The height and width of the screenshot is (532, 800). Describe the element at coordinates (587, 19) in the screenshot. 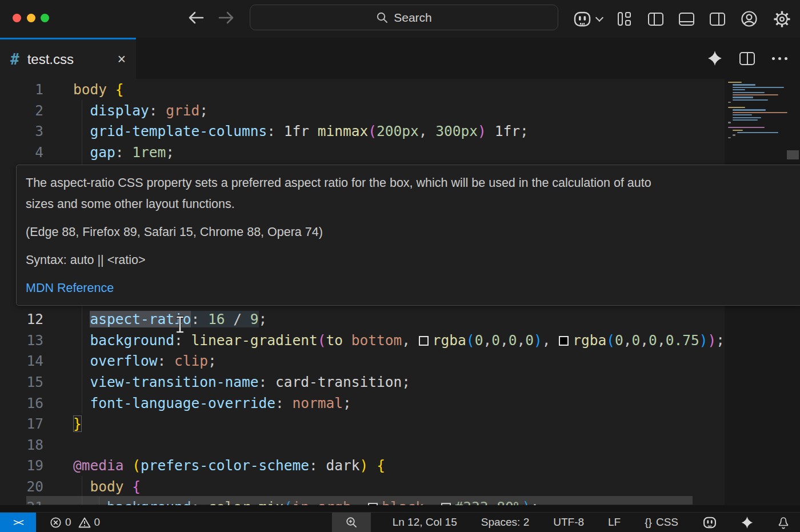

I see `copilot-menu-button` at that location.